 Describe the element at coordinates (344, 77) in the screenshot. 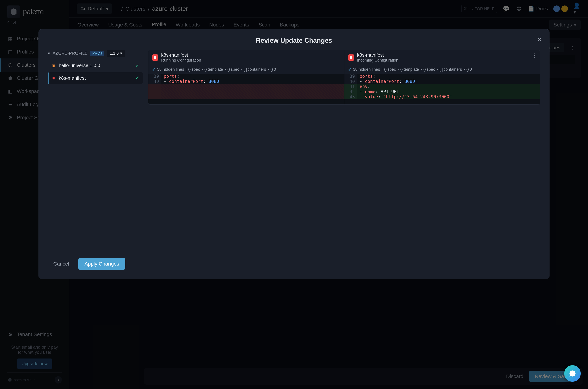

I see `diff-view: k8s-manifest Running Configuration ⤢ 38 …` at that location.